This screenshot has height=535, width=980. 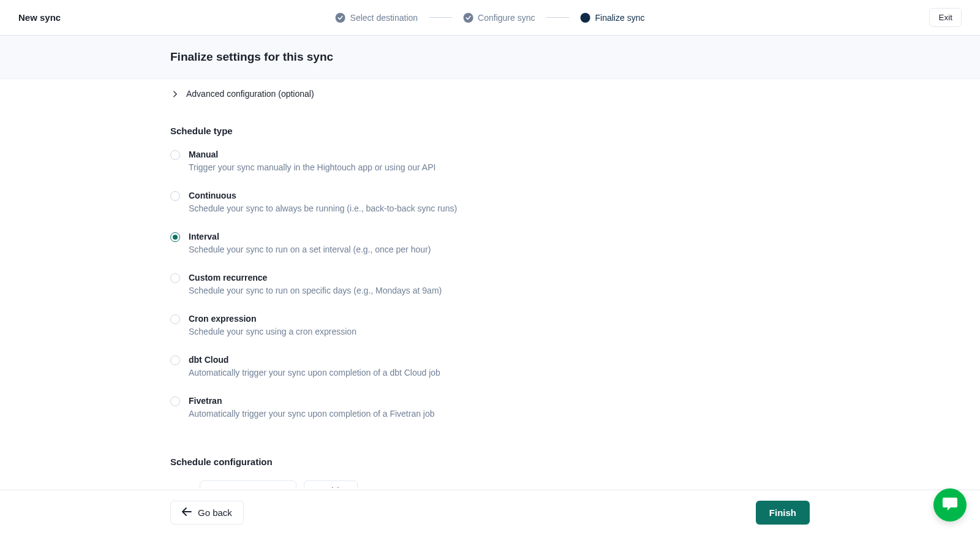 What do you see at coordinates (187, 512) in the screenshot?
I see `arrow-left-icon` at bounding box center [187, 512].